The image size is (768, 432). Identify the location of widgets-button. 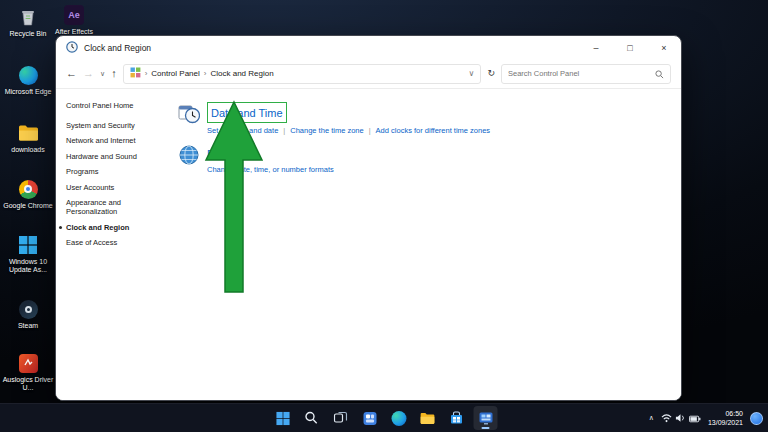
(370, 418).